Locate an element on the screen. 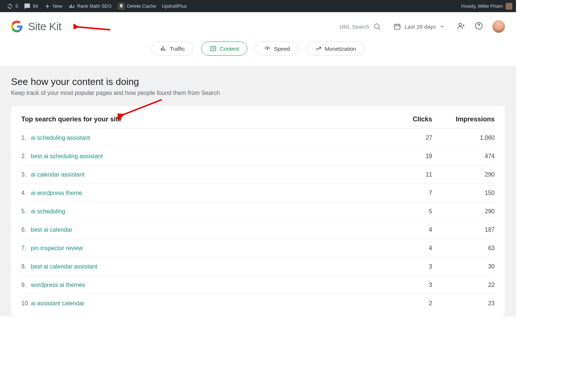 Image resolution: width=588 pixels, height=366 pixels. tab-traffic: Traffic is located at coordinates (172, 49).